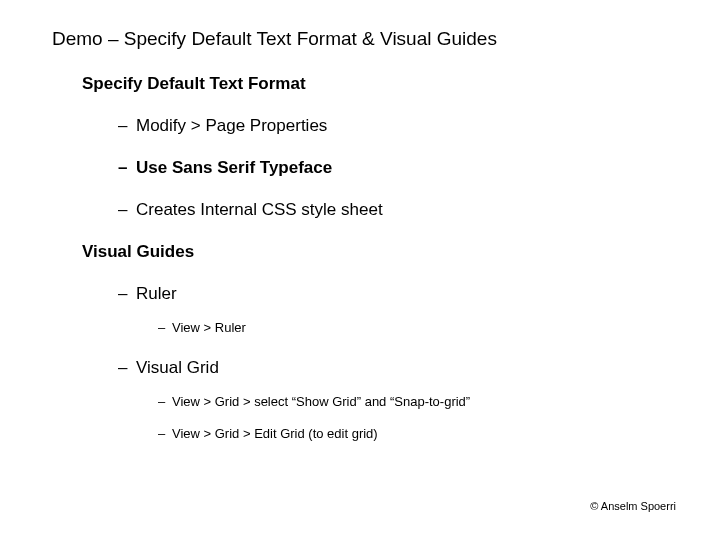  I want to click on list-item-text: Use Sans Serif Typeface, so click(234, 168).